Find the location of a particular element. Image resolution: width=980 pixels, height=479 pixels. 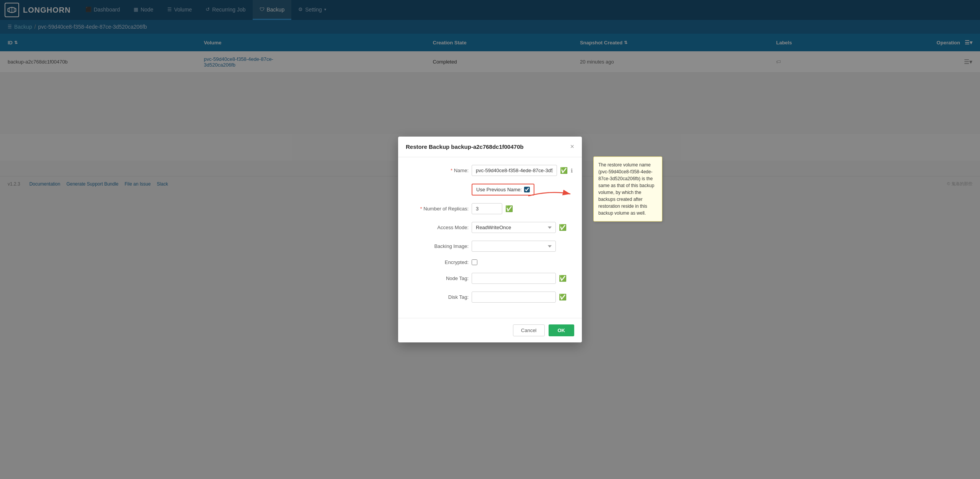

name-required-star: * is located at coordinates (452, 171).